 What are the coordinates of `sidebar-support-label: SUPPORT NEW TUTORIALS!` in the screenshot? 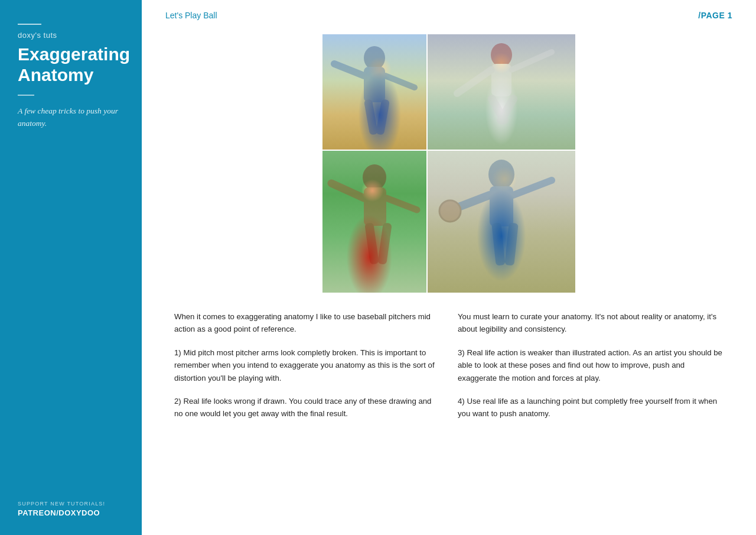 It's located at (61, 504).